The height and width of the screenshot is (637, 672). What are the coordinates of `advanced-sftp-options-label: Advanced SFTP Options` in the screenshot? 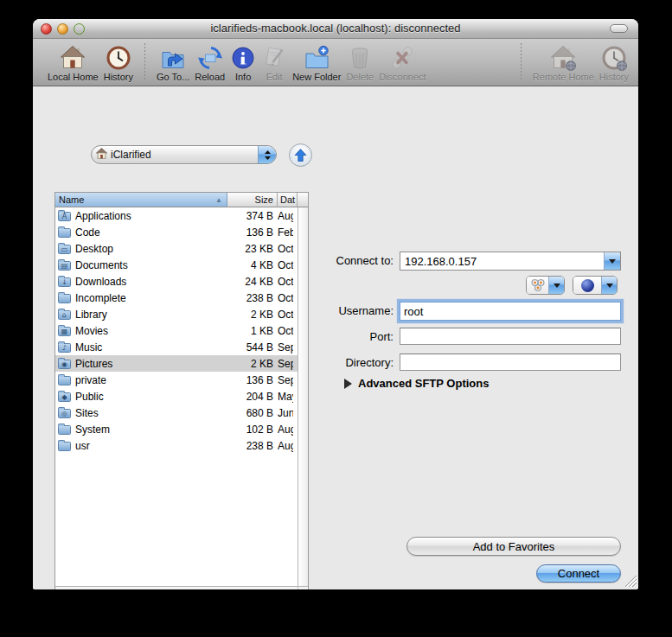 It's located at (424, 384).